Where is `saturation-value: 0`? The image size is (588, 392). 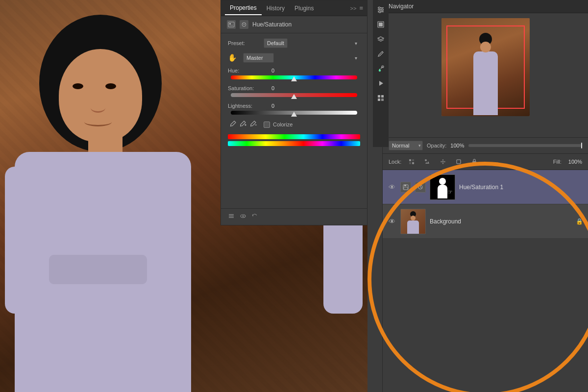
saturation-value: 0 is located at coordinates (269, 88).